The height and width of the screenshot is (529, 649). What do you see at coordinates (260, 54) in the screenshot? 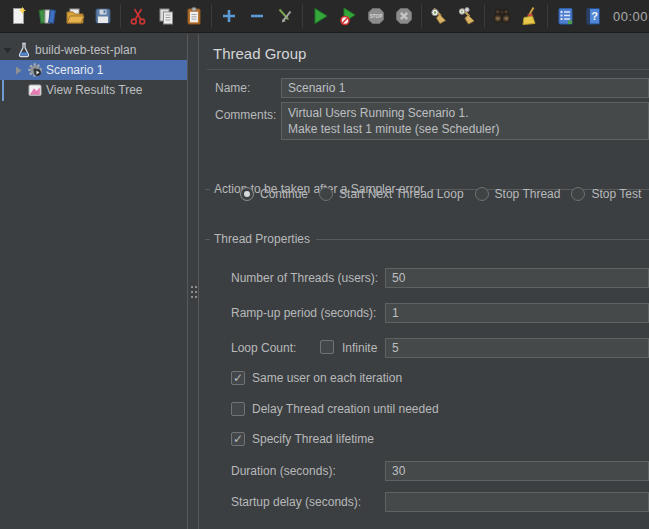
I see `page-title: Thread Group` at bounding box center [260, 54].